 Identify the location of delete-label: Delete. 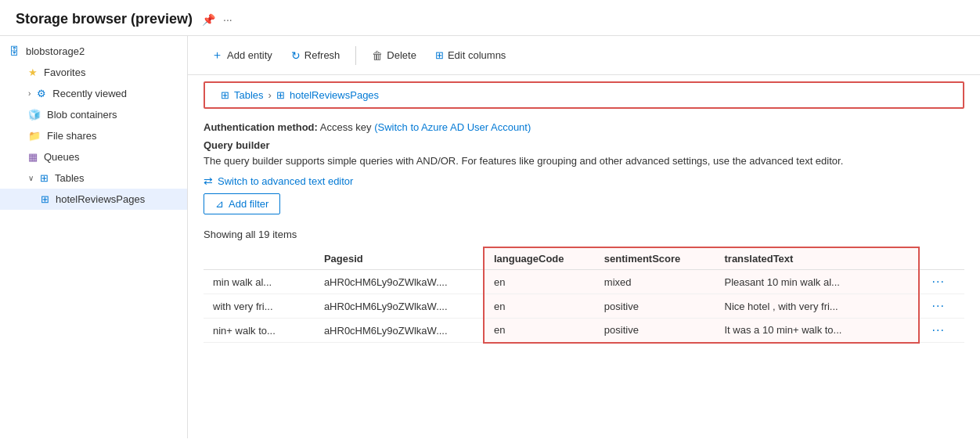
(402, 55).